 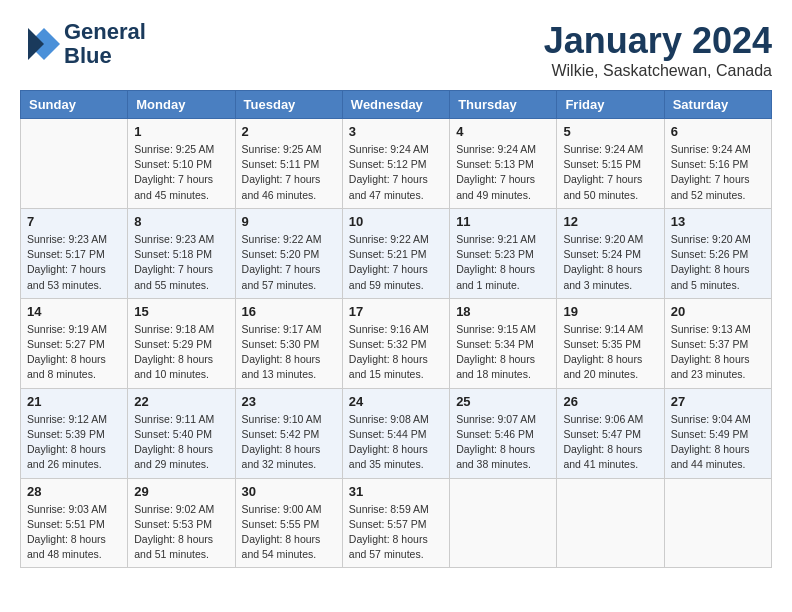 I want to click on day-info: Sunrise: 9:23 AMSunset: 5:17 PMDaylight:…, so click(x=74, y=262).